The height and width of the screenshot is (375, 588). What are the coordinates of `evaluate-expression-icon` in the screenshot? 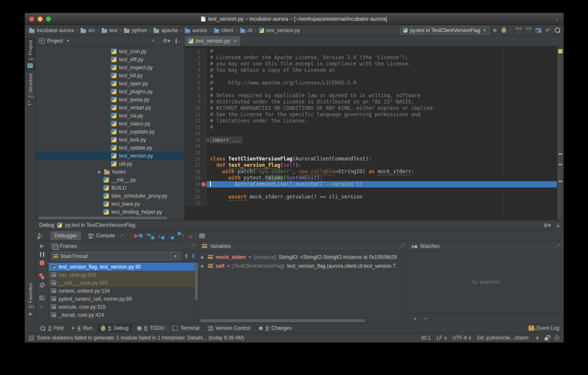 It's located at (202, 236).